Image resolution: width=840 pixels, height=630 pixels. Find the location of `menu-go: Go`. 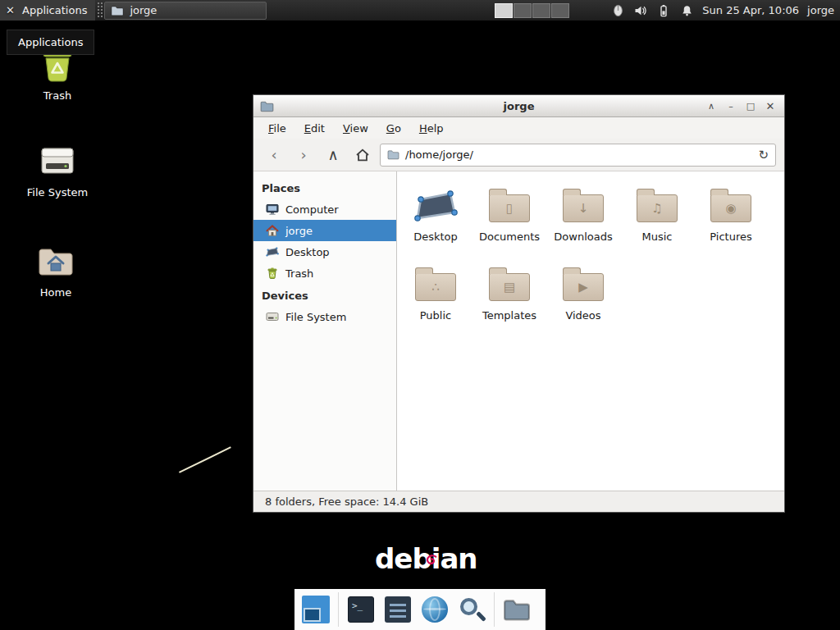

menu-go: Go is located at coordinates (394, 128).